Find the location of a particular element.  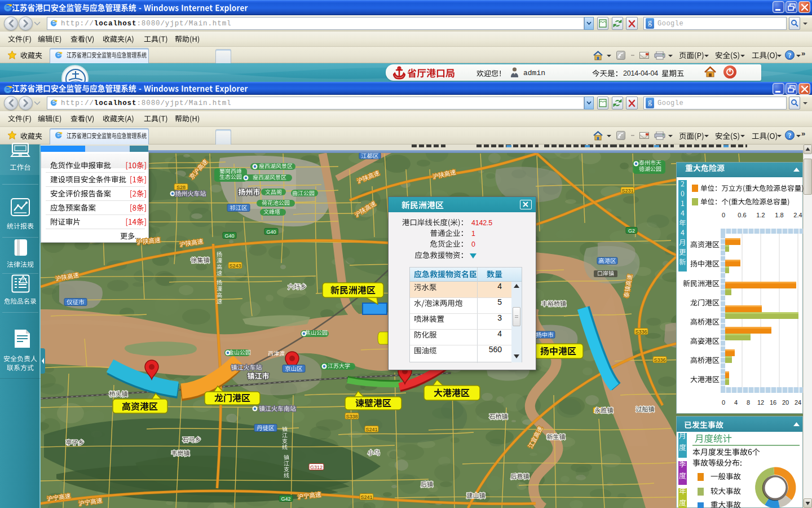

svg-text: G2 is located at coordinates (632, 231).